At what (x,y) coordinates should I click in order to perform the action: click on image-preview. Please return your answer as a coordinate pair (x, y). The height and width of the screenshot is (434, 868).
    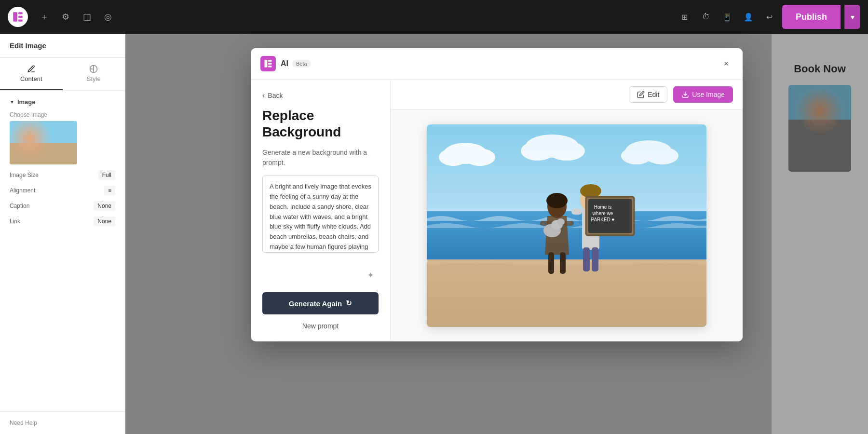
    Looking at the image, I should click on (43, 143).